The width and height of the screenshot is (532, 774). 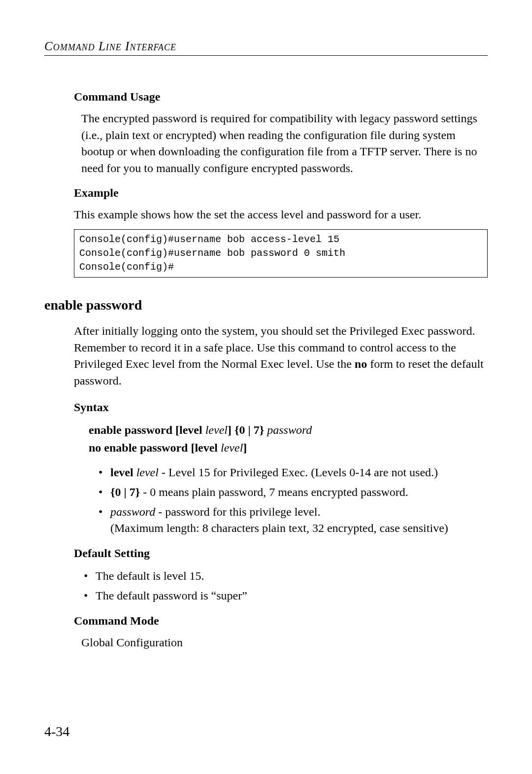 I want to click on command-usage-text: The encrypted password is required for c…, so click(x=281, y=143).